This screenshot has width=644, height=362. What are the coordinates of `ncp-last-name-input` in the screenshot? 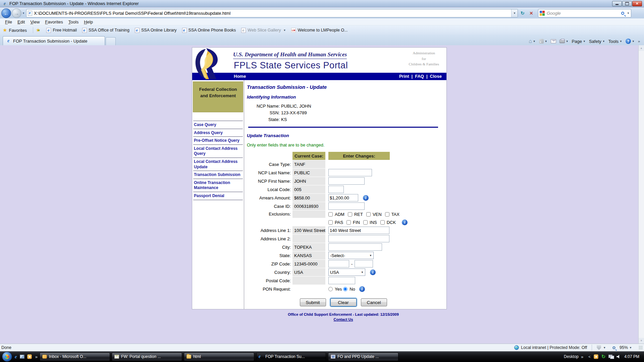 It's located at (350, 173).